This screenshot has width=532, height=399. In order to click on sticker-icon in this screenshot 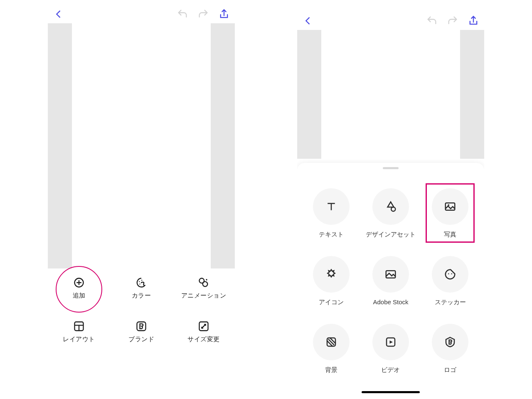, I will do `click(450, 274)`.